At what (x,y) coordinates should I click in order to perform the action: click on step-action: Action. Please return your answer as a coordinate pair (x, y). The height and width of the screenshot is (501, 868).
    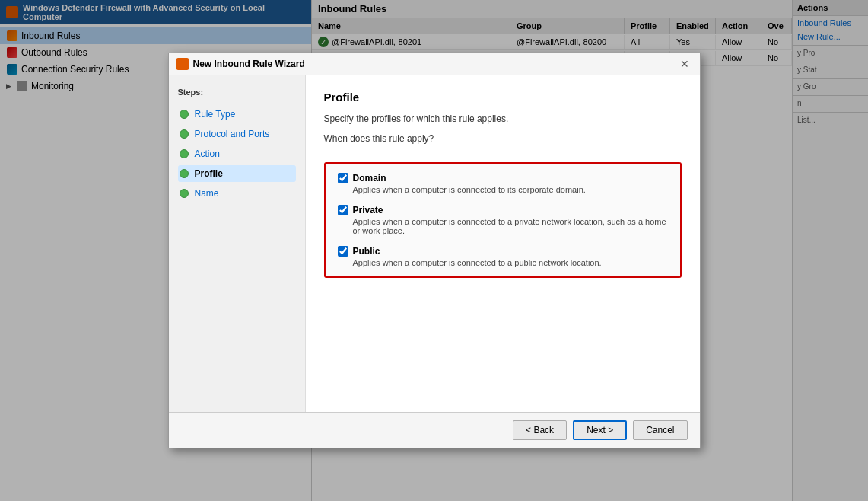
    Looking at the image, I should click on (237, 154).